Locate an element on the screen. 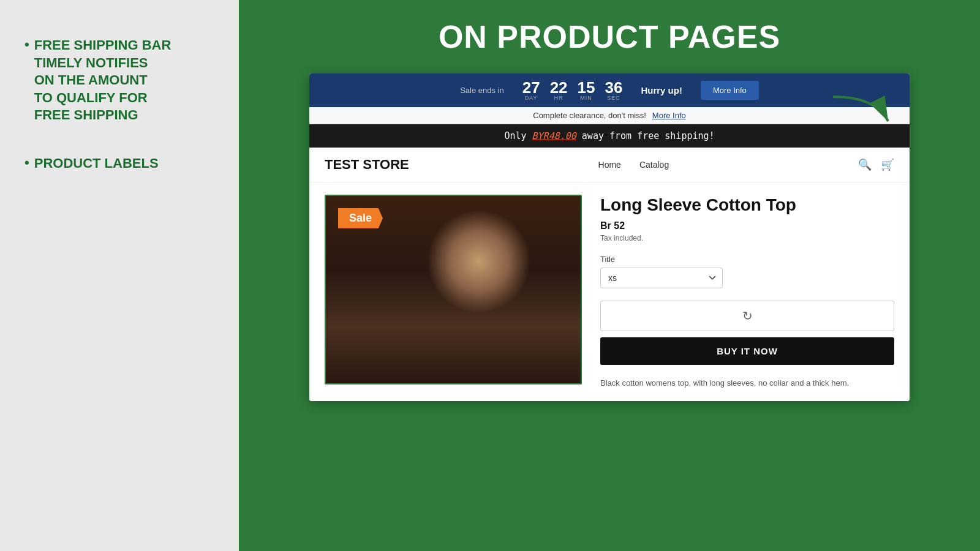 Image resolution: width=980 pixels, height=551 pixels. more-info-button: More Info is located at coordinates (730, 91).